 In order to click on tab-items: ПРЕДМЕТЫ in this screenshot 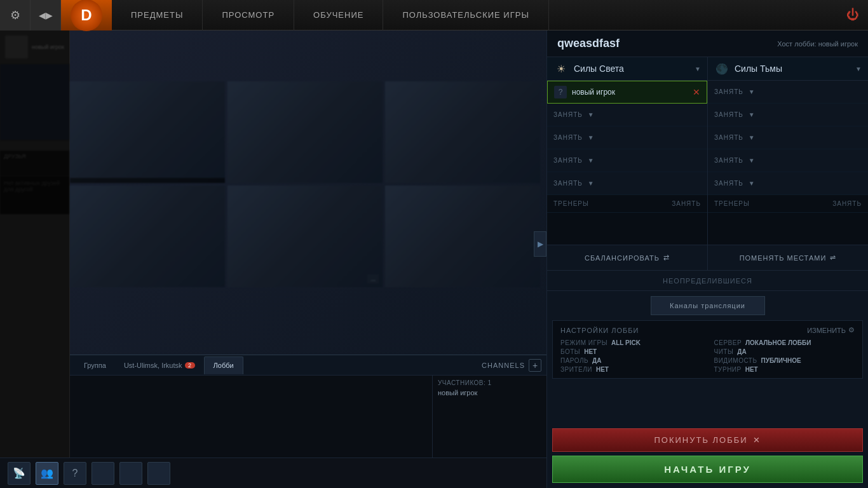, I will do `click(158, 15)`.